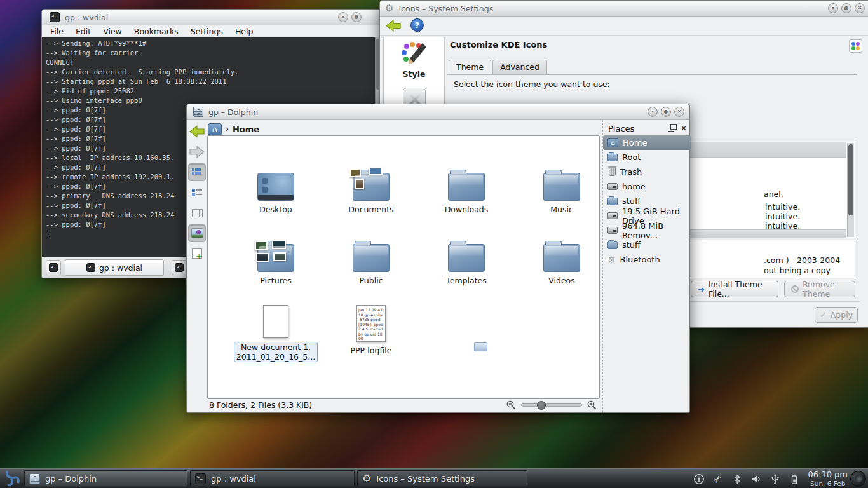  What do you see at coordinates (83, 32) in the screenshot?
I see `menu-edit: Edit` at bounding box center [83, 32].